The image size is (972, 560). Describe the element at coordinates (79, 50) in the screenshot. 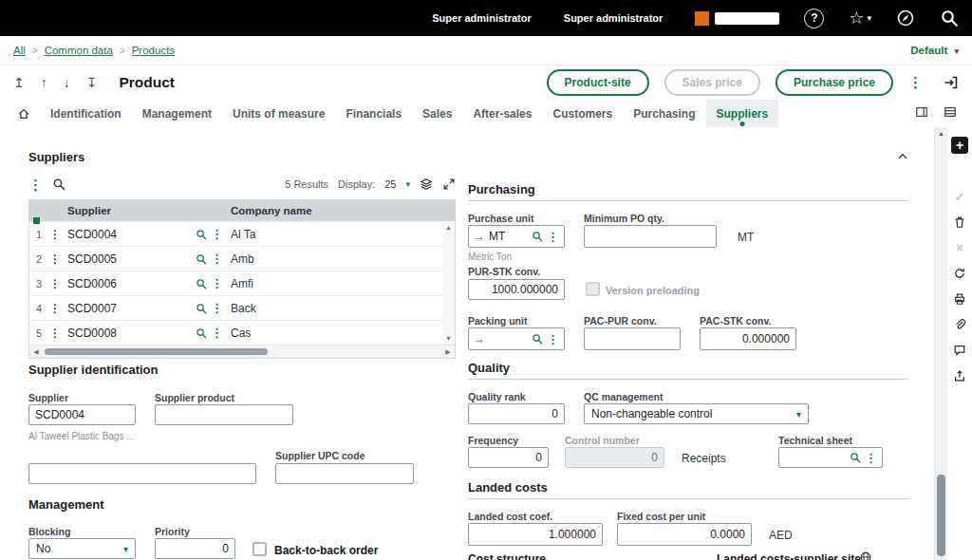

I see `breadcrumb-common-data: Common data` at that location.